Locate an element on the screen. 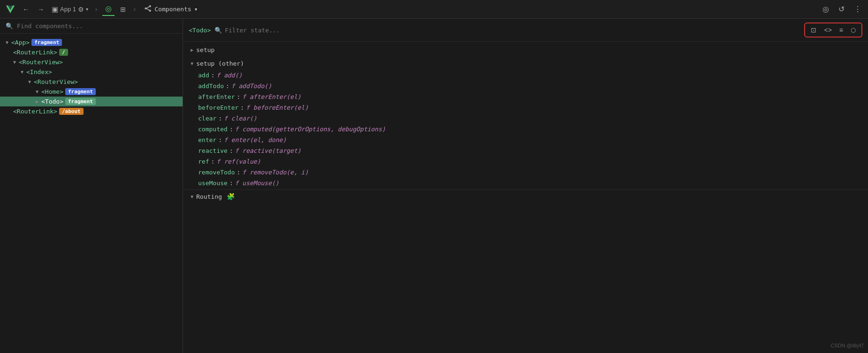 This screenshot has width=868, height=353. badge-fragment-home: fragment is located at coordinates (81, 92).